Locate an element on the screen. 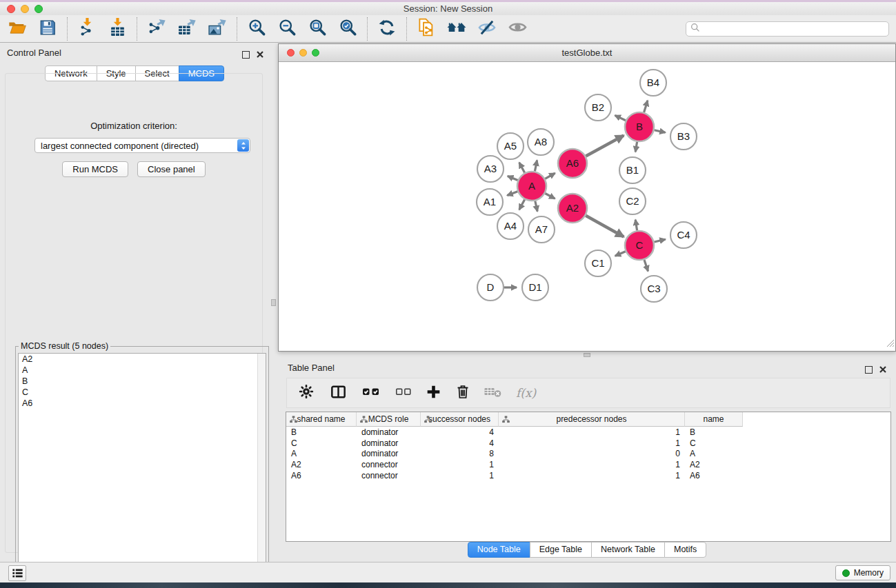 The image size is (896, 588). save-session-button is located at coordinates (48, 29).